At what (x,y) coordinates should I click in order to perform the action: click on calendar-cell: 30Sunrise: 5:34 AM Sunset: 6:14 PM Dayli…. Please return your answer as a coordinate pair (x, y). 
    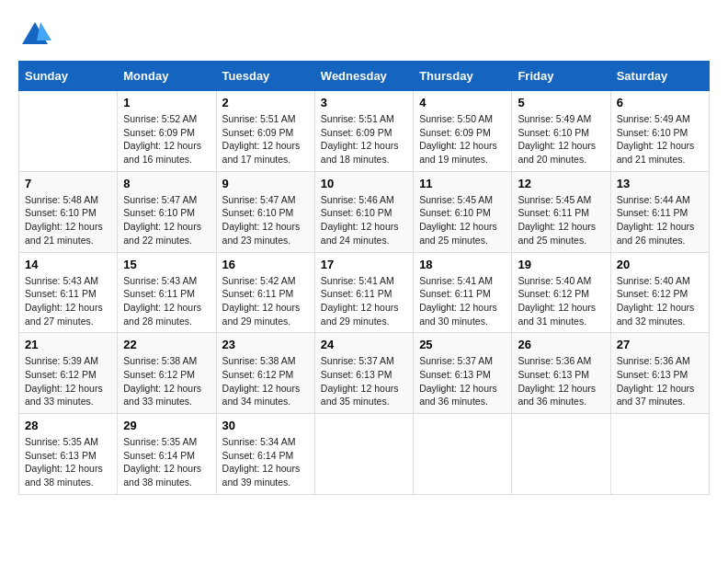
    Looking at the image, I should click on (265, 454).